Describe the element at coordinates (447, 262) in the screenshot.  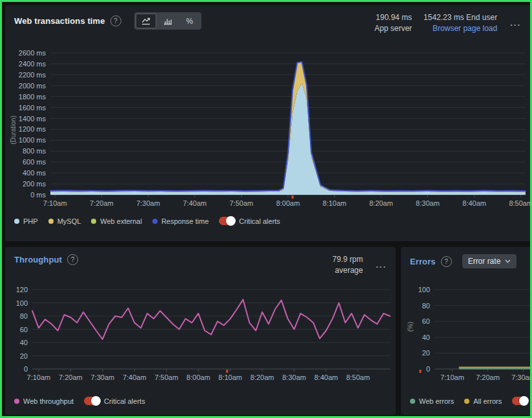
I see `errors-help-icon: ?` at that location.